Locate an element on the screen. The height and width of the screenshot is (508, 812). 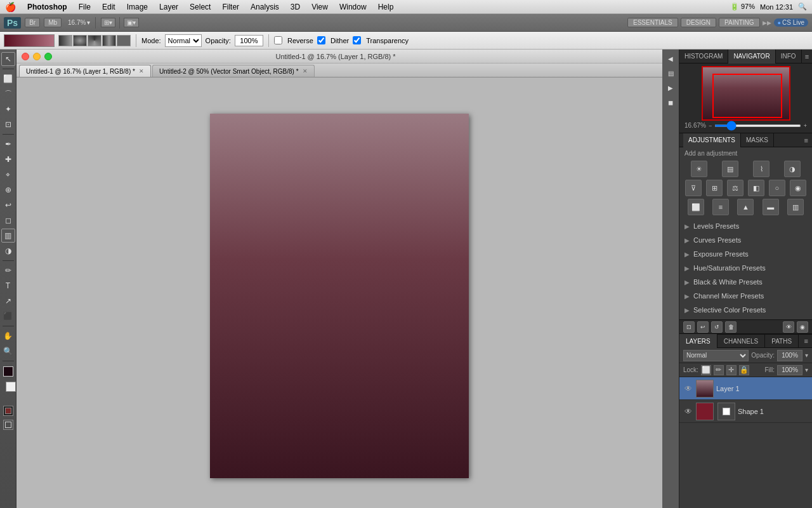
panel-toggle1: ◀ is located at coordinates (671, 58).